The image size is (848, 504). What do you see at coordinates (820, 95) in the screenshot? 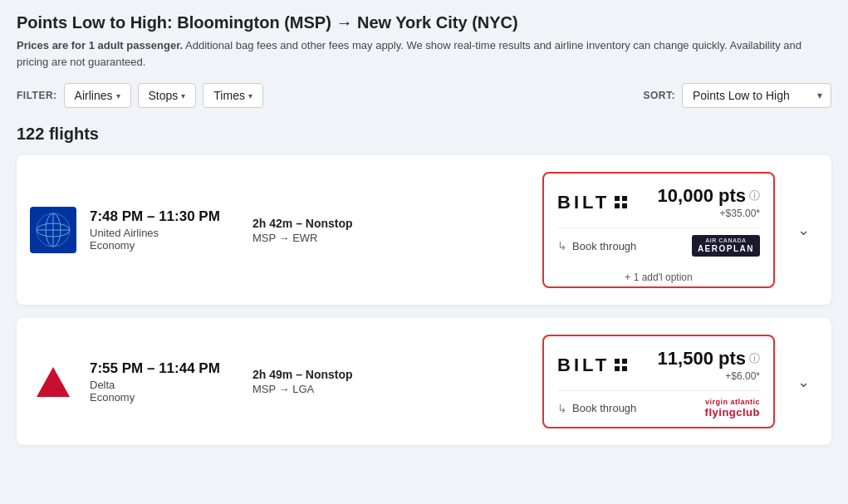
I see `sort-chevron-icon: ▾` at bounding box center [820, 95].